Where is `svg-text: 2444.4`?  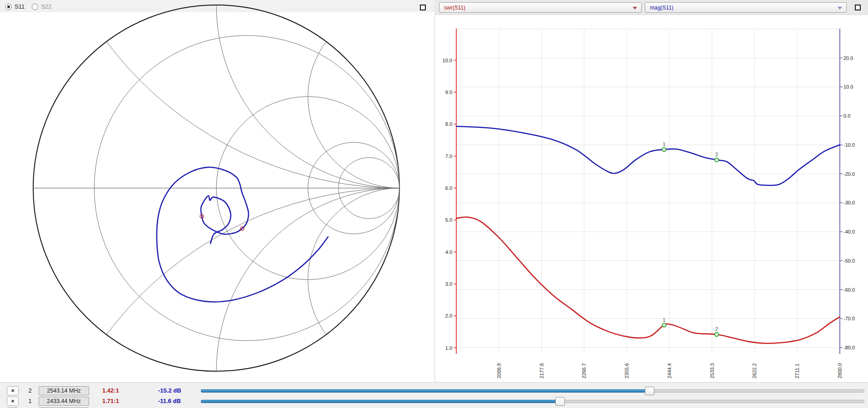
svg-text: 2444.4 is located at coordinates (669, 371).